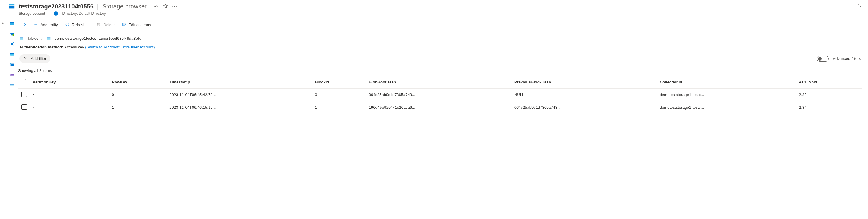  I want to click on item-count-text: Showing all 2 items, so click(440, 72).